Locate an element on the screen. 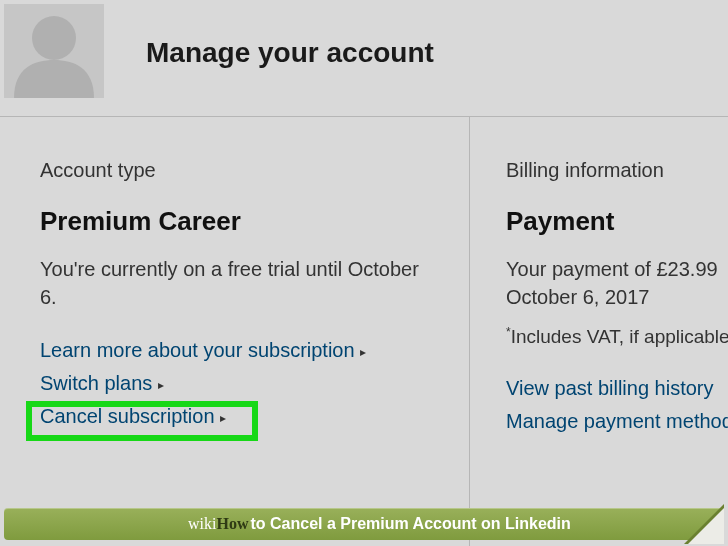 This screenshot has height=546, width=728. avatar is located at coordinates (54, 51).